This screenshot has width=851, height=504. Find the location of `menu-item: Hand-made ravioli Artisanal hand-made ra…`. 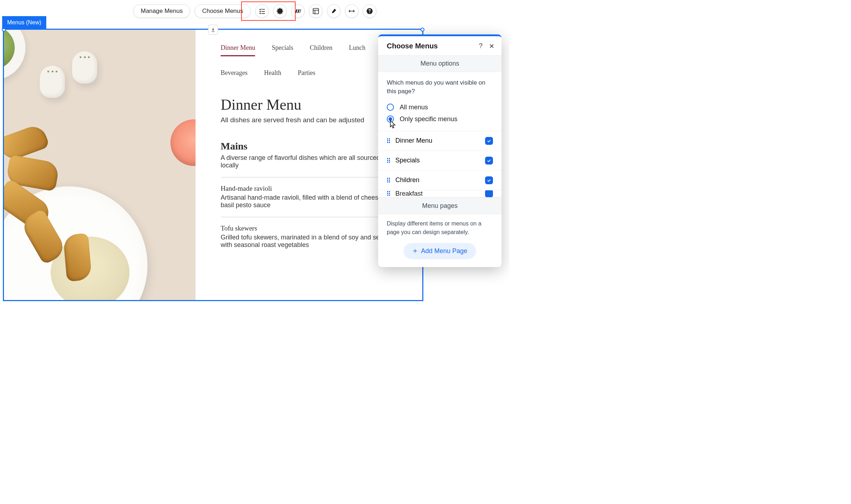

menu-item: Hand-made ravioli Artisanal hand-made ra… is located at coordinates (310, 197).